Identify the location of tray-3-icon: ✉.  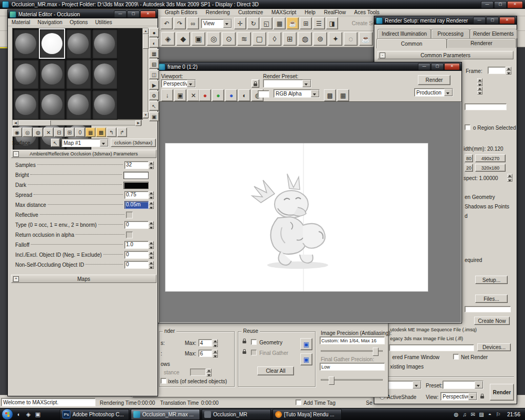
(473, 414).